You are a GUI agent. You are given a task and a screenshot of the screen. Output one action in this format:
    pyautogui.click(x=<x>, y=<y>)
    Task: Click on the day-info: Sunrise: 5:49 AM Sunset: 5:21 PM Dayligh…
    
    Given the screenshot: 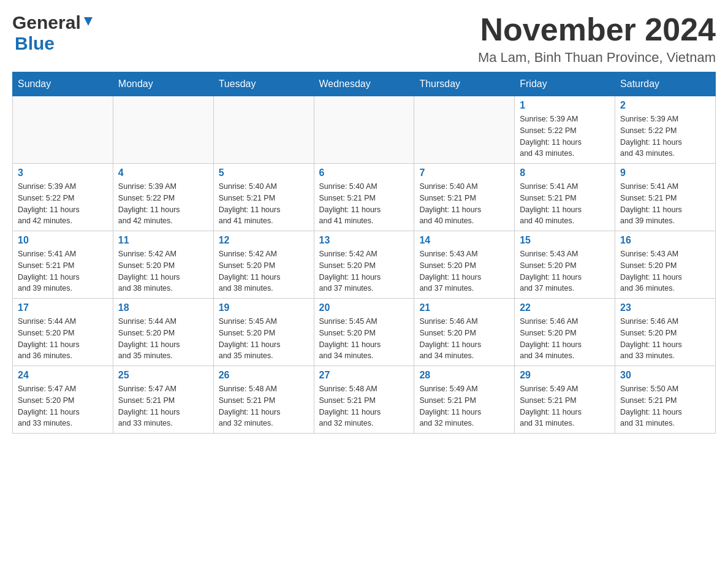 What is the action you would take?
    pyautogui.click(x=565, y=406)
    